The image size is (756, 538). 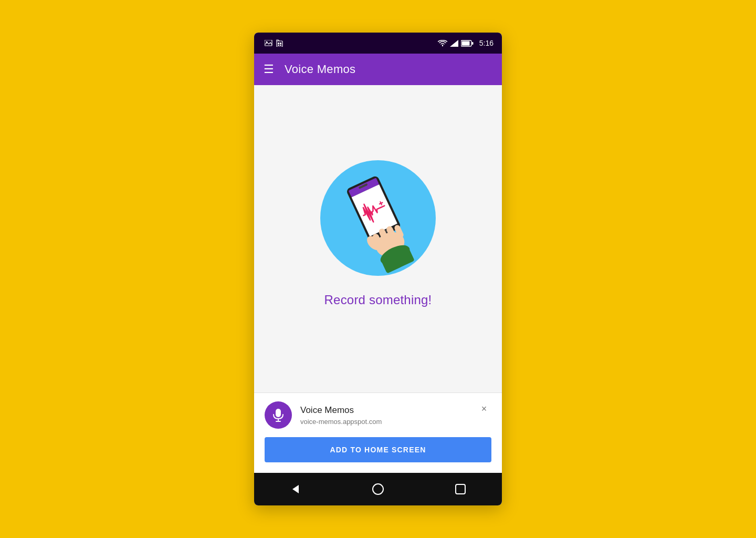 What do you see at coordinates (460, 489) in the screenshot?
I see `recents-icon` at bounding box center [460, 489].